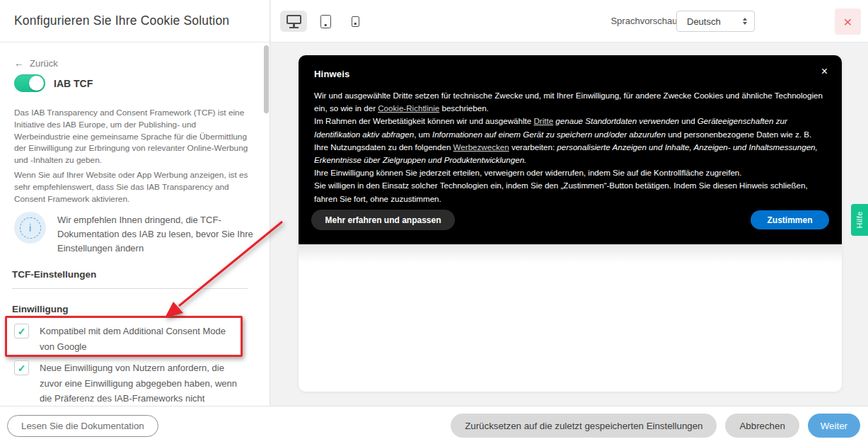 This screenshot has height=444, width=868. What do you see at coordinates (266, 79) in the screenshot?
I see `sidebar-scrollbar-thumb` at bounding box center [266, 79].